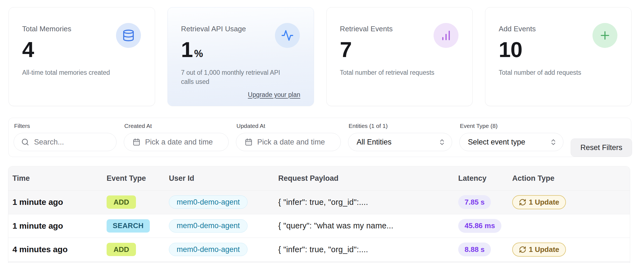 This screenshot has height=263, width=644. Describe the element at coordinates (400, 56) in the screenshot. I see `stat-card-retrieval-events: Retrieval Events 7 Total number of retri…` at that location.